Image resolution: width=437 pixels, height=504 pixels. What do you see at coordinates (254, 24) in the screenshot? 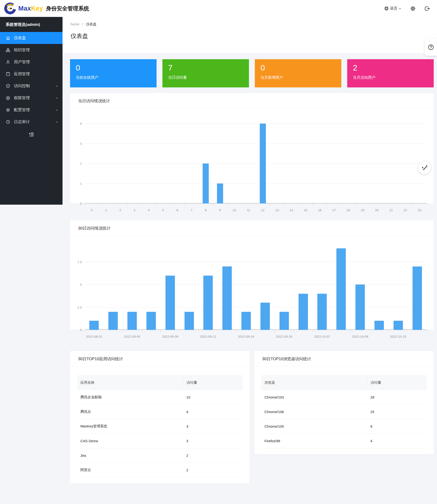
I see `breadcrumb: home / 仪表盘` at bounding box center [254, 24].